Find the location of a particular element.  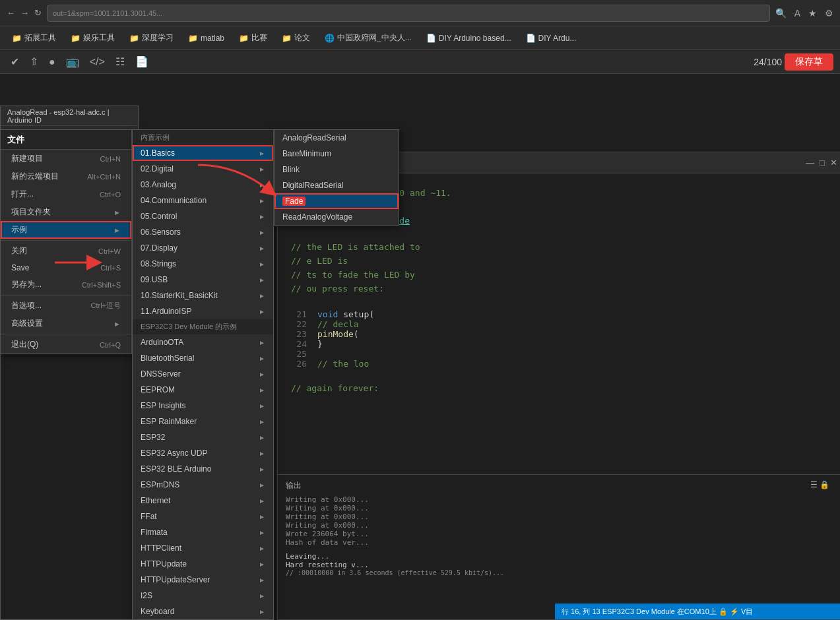

submenu-esp32: ESP32 ► is located at coordinates (203, 437).